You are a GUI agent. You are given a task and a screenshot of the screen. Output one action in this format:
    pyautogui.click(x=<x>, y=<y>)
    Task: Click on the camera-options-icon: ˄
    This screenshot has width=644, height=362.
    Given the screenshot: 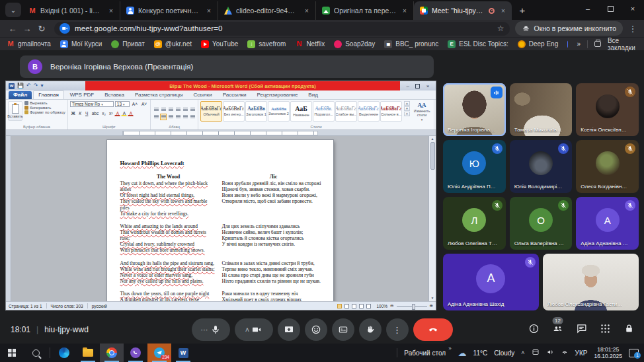 What is the action you would take?
    pyautogui.click(x=247, y=330)
    